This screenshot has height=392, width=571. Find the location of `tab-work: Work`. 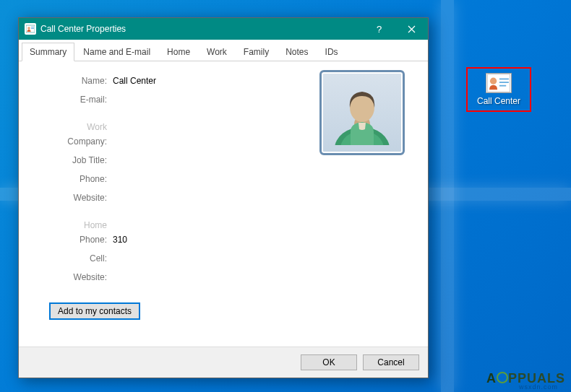

tab-work: Work is located at coordinates (217, 52).